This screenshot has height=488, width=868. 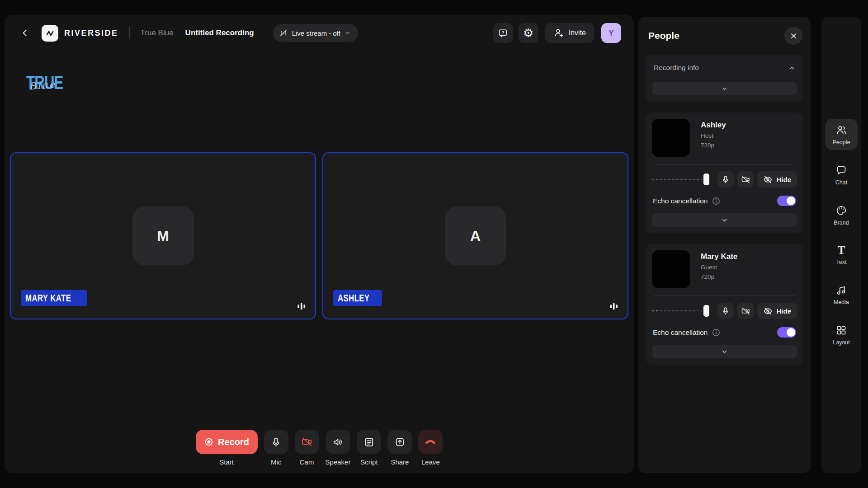 What do you see at coordinates (276, 448) in the screenshot?
I see `mic-group: Mic` at bounding box center [276, 448].